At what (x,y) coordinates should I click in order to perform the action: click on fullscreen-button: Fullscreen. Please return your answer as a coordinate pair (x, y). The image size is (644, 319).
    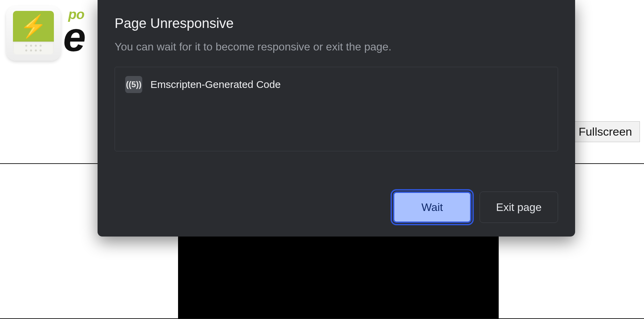
    Looking at the image, I should click on (605, 132).